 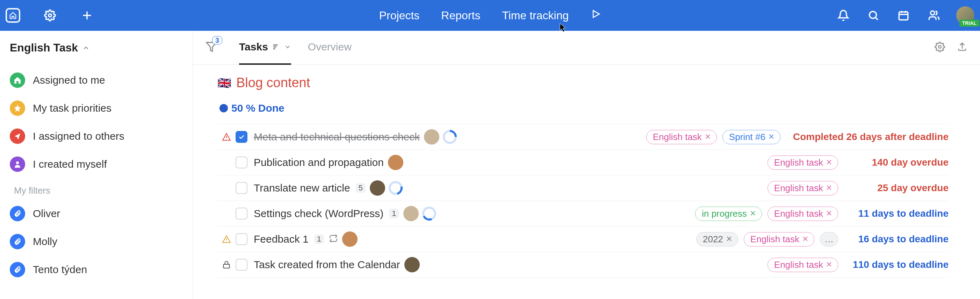 What do you see at coordinates (295, 48) in the screenshot?
I see `view-tabs: Tasks Overview` at bounding box center [295, 48].